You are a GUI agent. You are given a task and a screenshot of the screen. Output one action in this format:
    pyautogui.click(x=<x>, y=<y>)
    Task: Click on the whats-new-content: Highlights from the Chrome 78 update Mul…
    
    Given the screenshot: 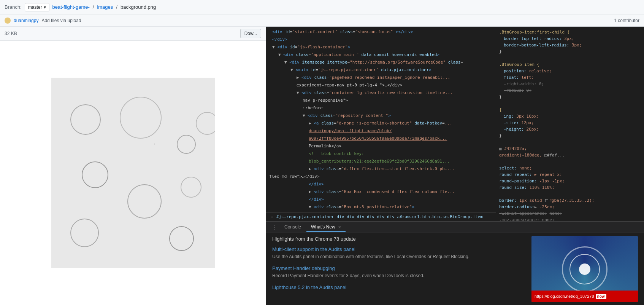 What is the action you would take?
    pyautogui.click(x=399, y=269)
    